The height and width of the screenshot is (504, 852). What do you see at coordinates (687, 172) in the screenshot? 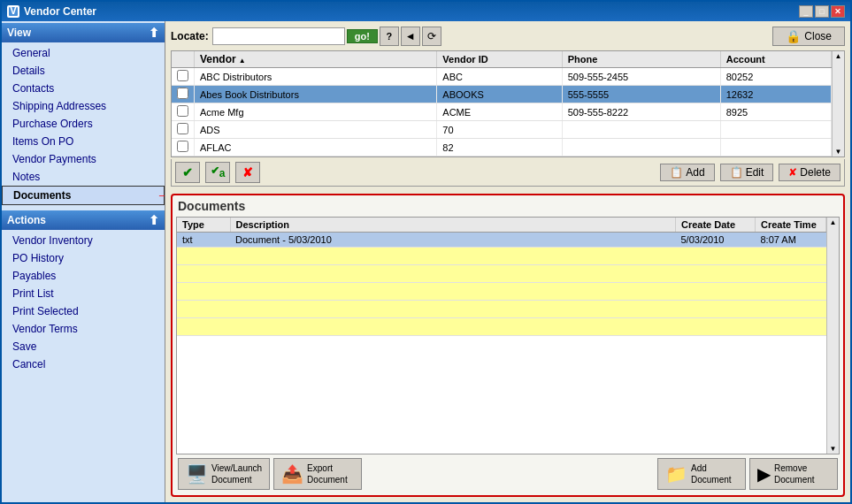
I see `add-vendor-button: 📋 Add` at bounding box center [687, 172].